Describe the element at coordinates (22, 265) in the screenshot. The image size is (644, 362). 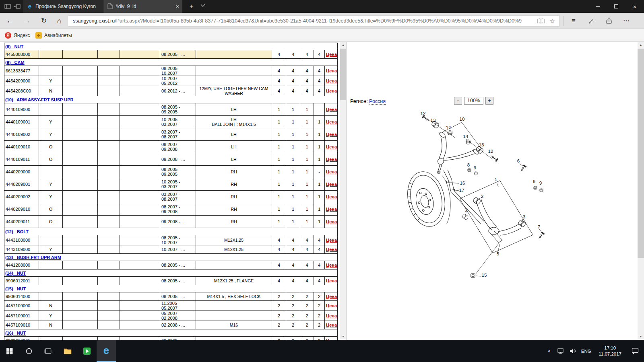
I see `part-number: 4441208000` at that location.